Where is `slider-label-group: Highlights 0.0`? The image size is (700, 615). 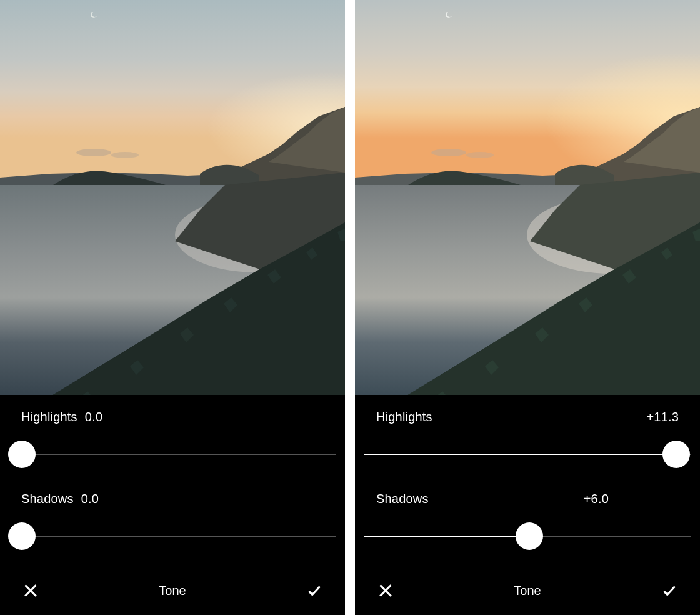
slider-label-group: Highlights 0.0 is located at coordinates (172, 418).